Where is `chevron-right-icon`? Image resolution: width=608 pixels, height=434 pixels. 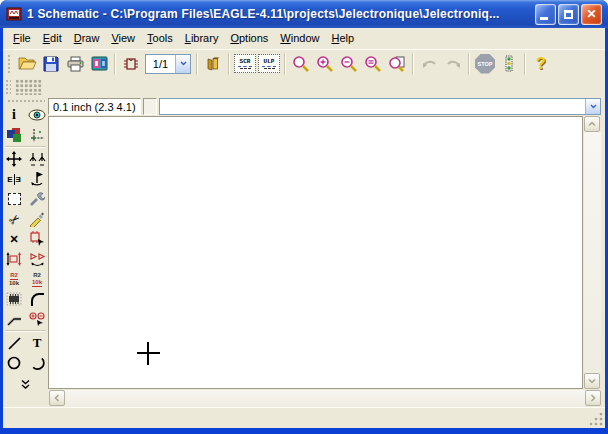 chevron-right-icon is located at coordinates (593, 398).